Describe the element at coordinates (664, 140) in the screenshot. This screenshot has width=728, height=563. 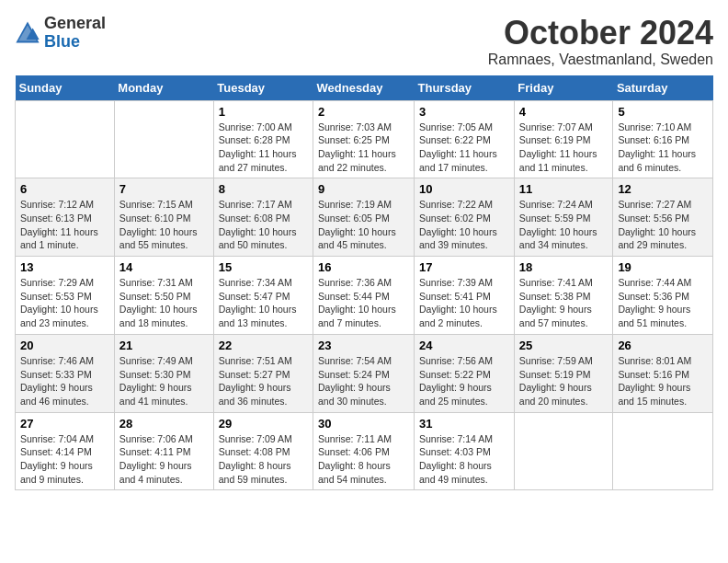
I see `calendar-cell: 5Sunrise: 7:10 AMSunset: 6:16 PMDaylight…` at that location.